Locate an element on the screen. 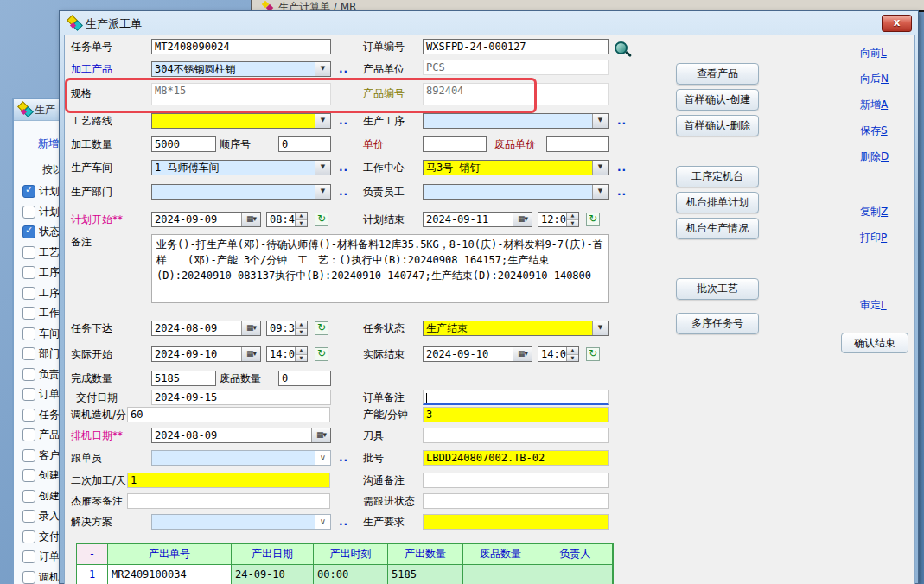  solution-browse-button: .. is located at coordinates (344, 522).